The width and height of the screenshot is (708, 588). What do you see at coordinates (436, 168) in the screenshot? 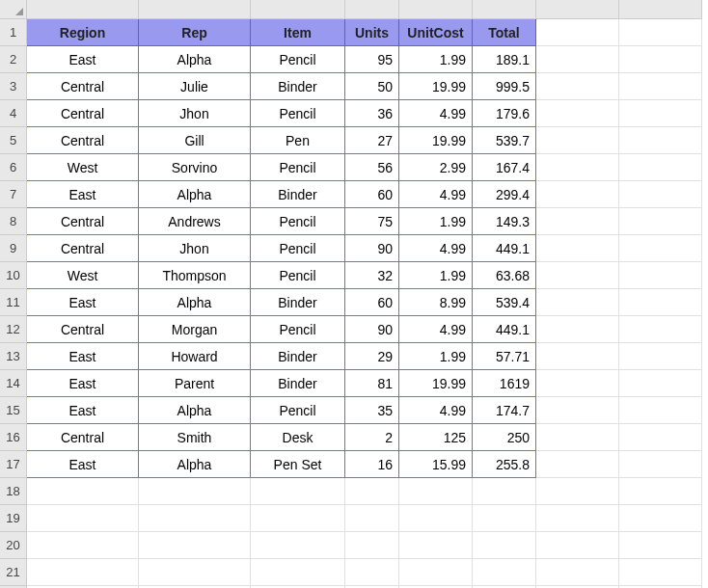
I see `data-cell: 2.99` at bounding box center [436, 168].